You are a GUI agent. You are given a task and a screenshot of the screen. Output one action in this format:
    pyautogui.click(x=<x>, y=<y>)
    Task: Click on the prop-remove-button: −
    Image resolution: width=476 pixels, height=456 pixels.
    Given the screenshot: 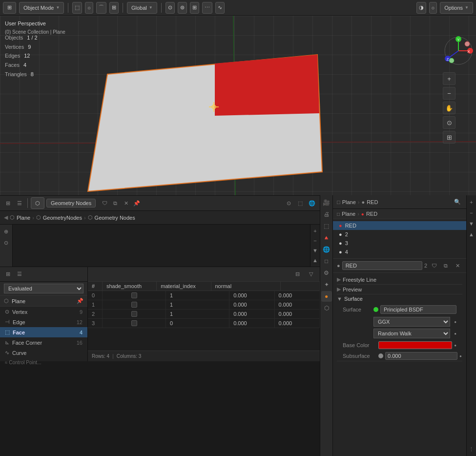 What is the action you would take?
    pyautogui.click(x=472, y=213)
    